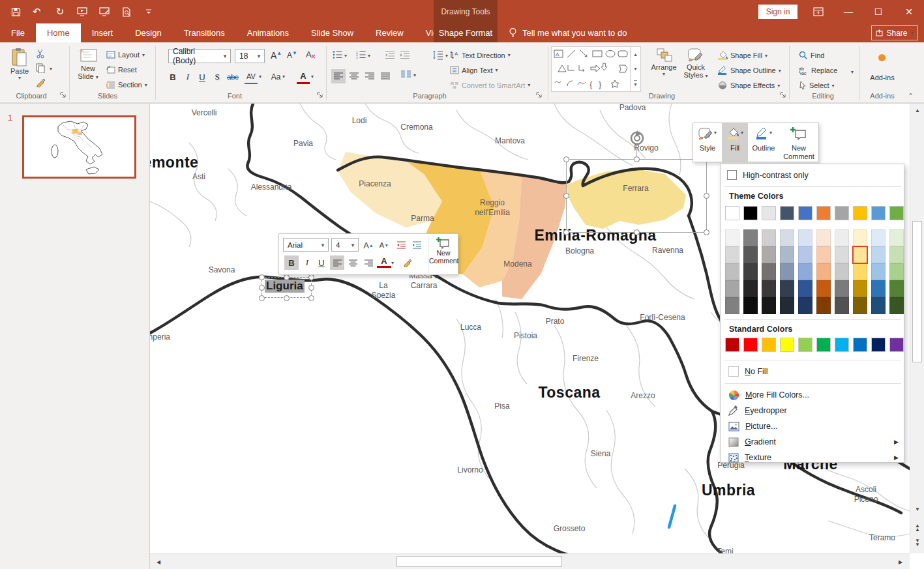 Image resolution: width=924 pixels, height=569 pixels. Describe the element at coordinates (917, 292) in the screenshot. I see `vertical-scroll-thumb` at that location.